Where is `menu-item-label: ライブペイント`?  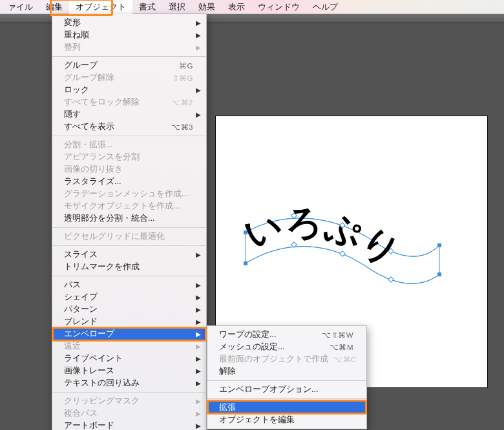 menu-item-label: ライブペイント is located at coordinates (129, 359).